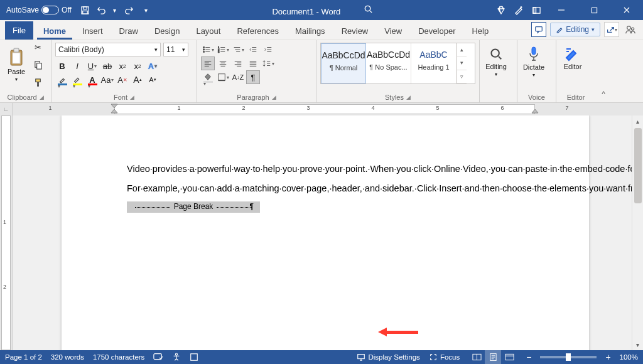  Describe the element at coordinates (539, 29) in the screenshot. I see `comments-button` at that location.